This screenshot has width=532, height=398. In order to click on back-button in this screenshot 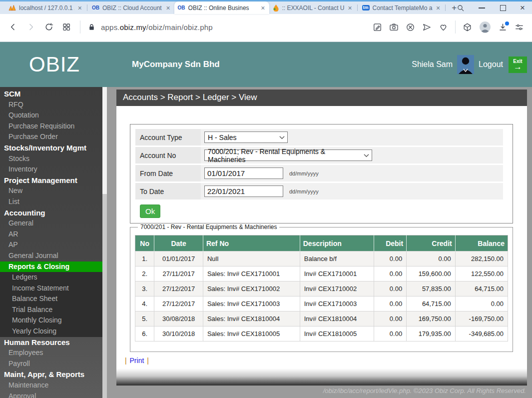, I will do `click(13, 27)`.